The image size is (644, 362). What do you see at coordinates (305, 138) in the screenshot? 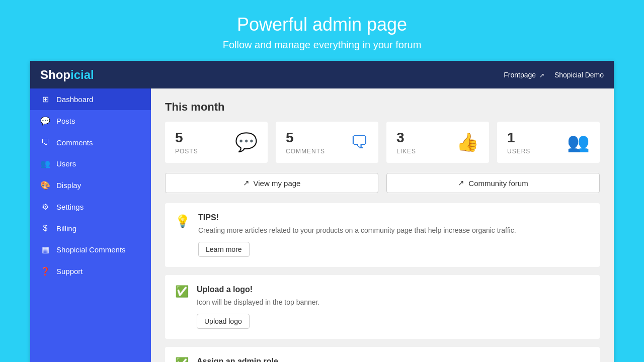
I see `stat-number-comments: 5` at bounding box center [305, 138].